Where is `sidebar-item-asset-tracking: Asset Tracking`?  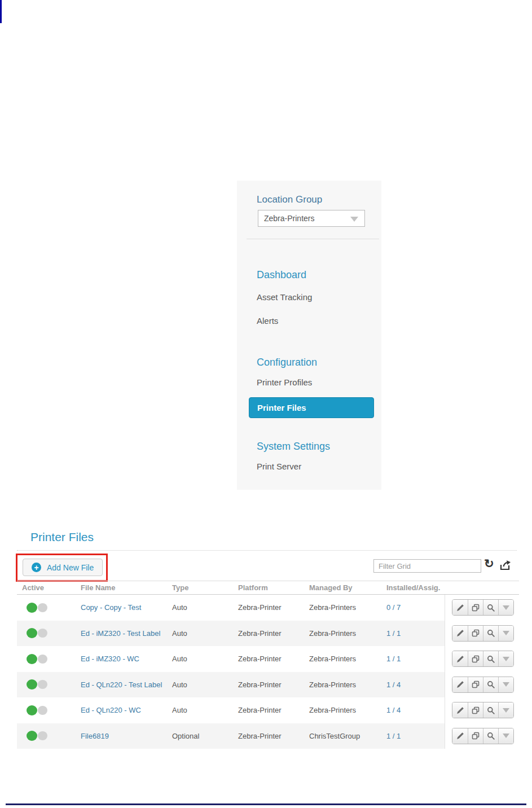 sidebar-item-asset-tracking: Asset Tracking is located at coordinates (284, 297).